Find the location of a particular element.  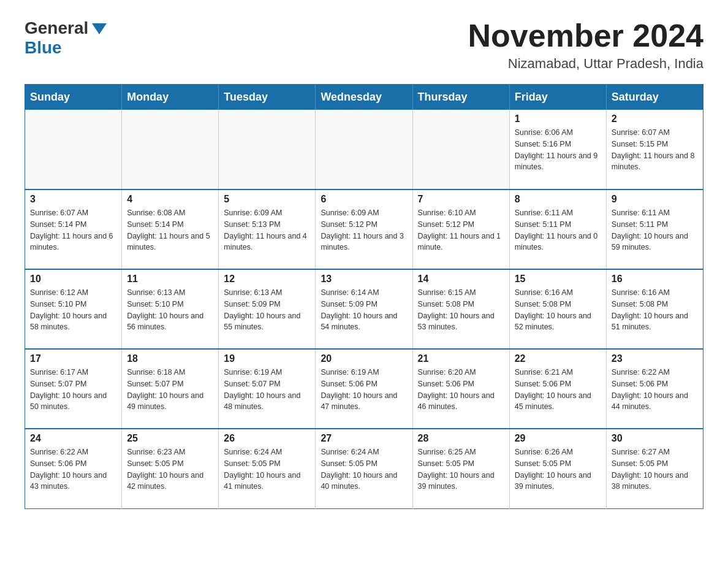

day-info-line: Sunrise: 6:23 AM is located at coordinates (156, 452).